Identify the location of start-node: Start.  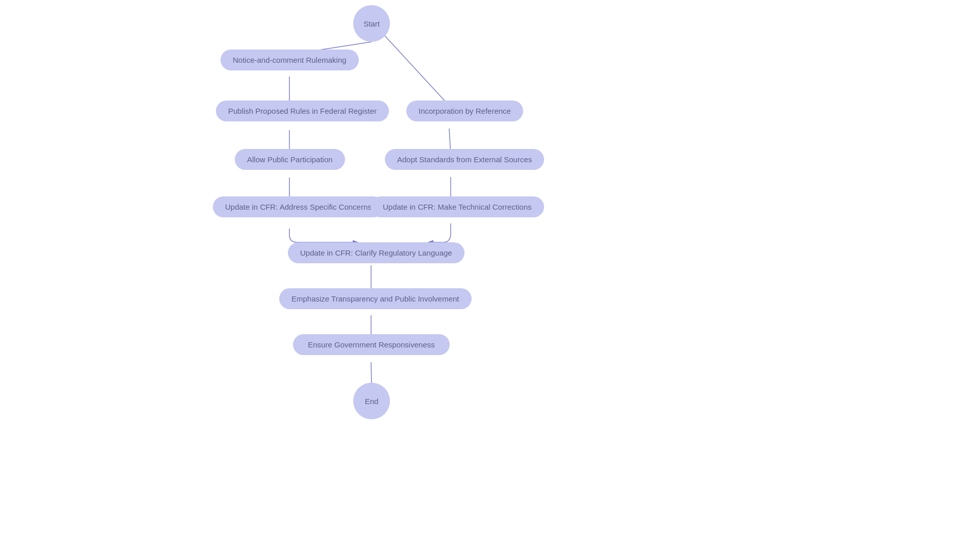
(372, 23).